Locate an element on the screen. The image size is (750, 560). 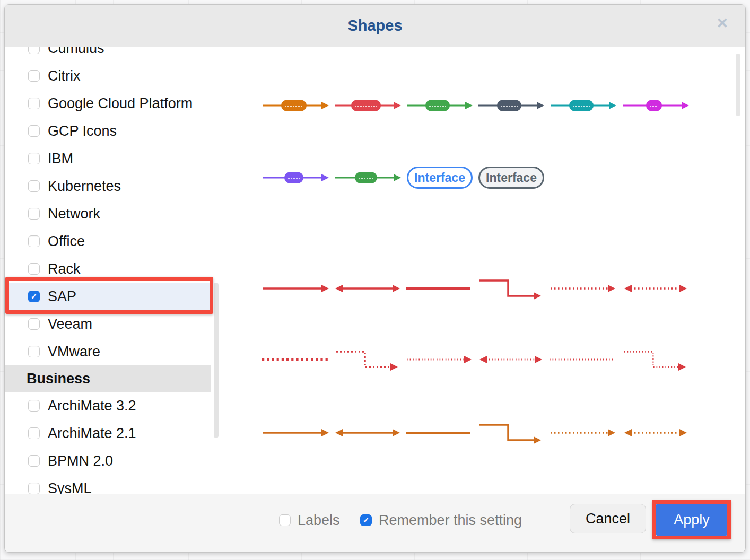
shape-dotted-line-fine is located at coordinates (583, 360).